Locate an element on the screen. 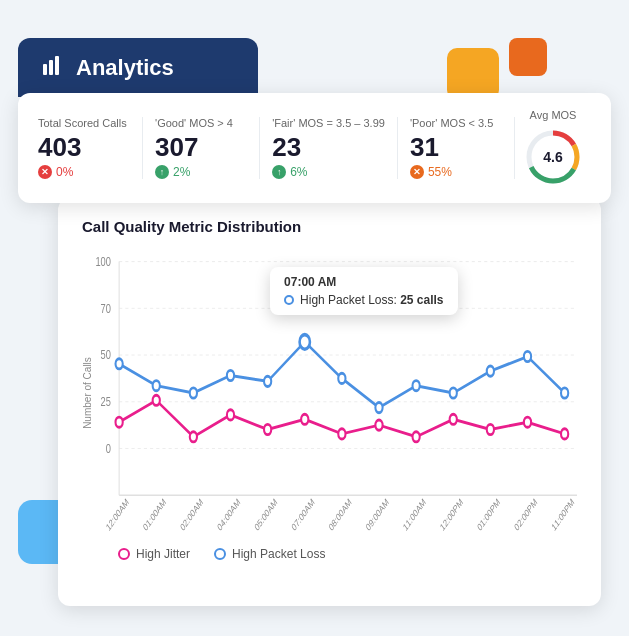  stat-value-3: 31 is located at coordinates (456, 148).